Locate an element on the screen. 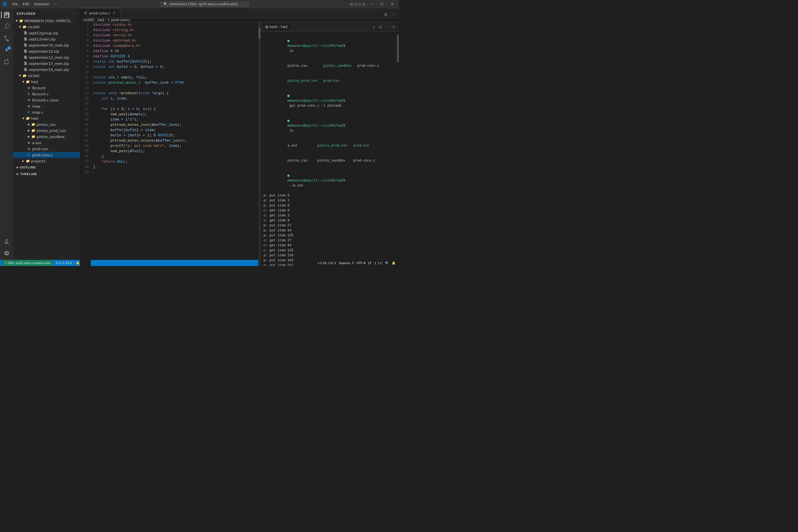 This screenshot has height=532, width=798. minimize-button: ─ is located at coordinates (372, 4).